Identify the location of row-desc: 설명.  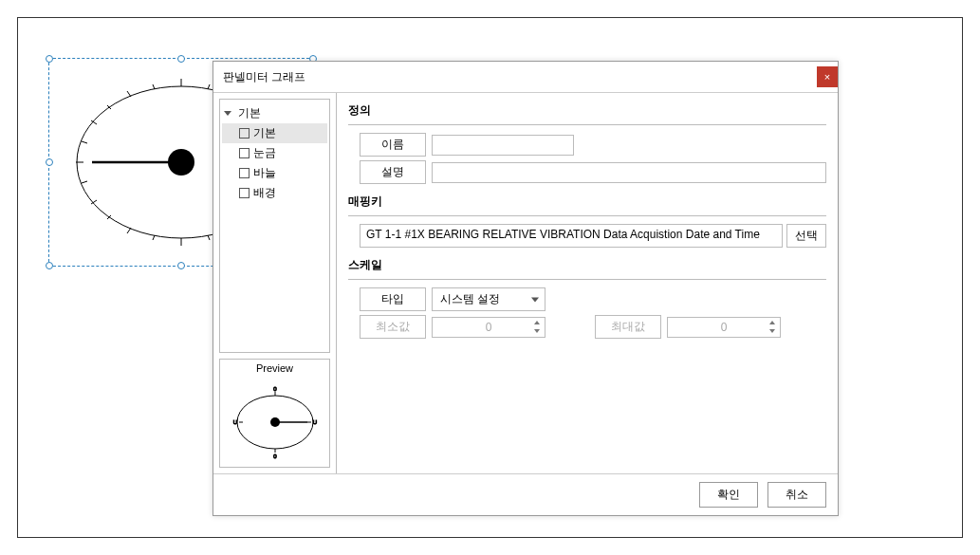
(593, 173).